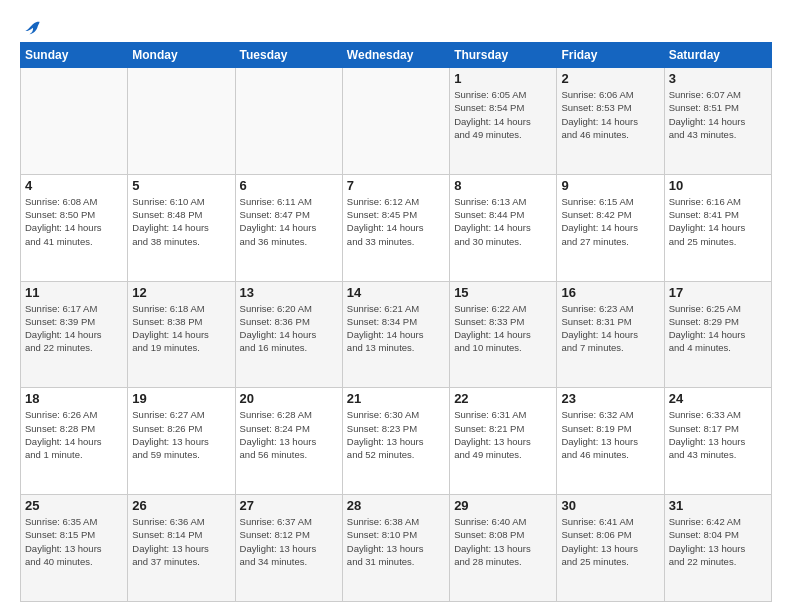 This screenshot has height=612, width=792. Describe the element at coordinates (182, 442) in the screenshot. I see `calendar-day-cell: 19Sunrise: 6:27 AM Sunset: 8:26 PM Dayli…` at that location.